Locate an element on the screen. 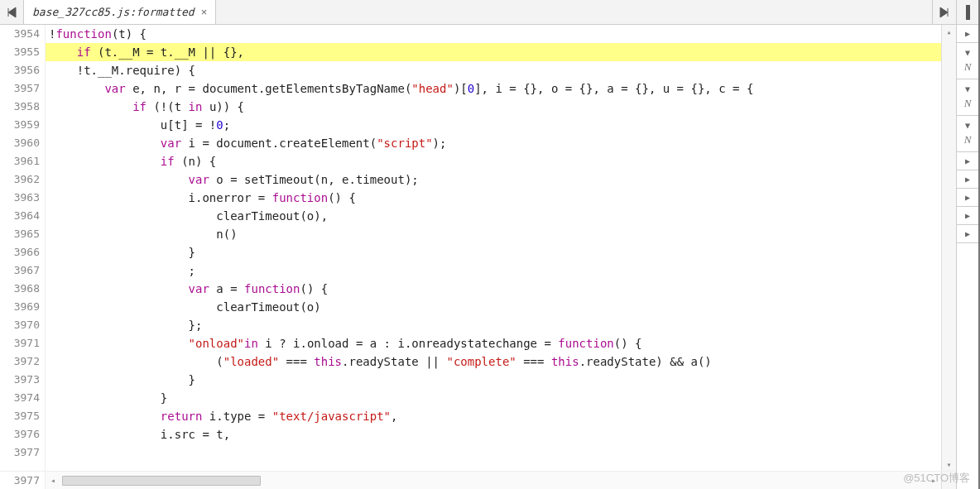 This screenshot has width=980, height=489. line-number: 3963 is located at coordinates (20, 198).